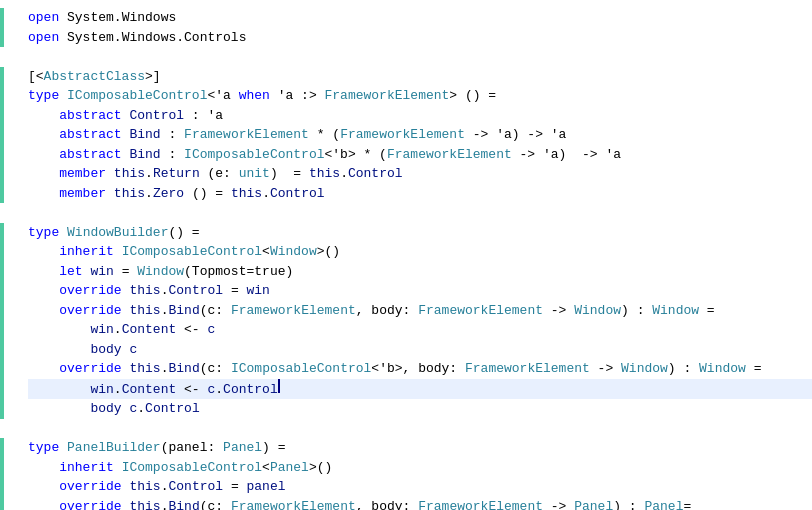 The image size is (812, 510). Describe the element at coordinates (420, 369) in the screenshot. I see `line-19: override this.Bind(c: IComposableControl…` at that location.